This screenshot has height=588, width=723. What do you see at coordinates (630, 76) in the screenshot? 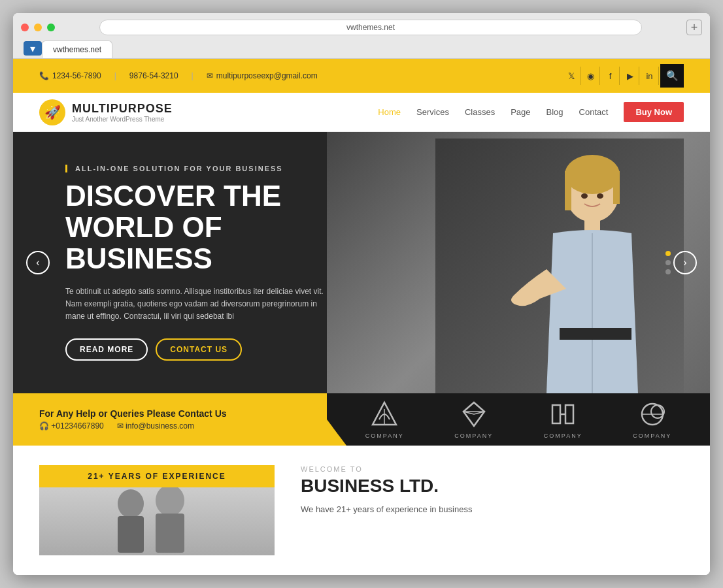
I see `youtube-icon: ▶` at bounding box center [630, 76].